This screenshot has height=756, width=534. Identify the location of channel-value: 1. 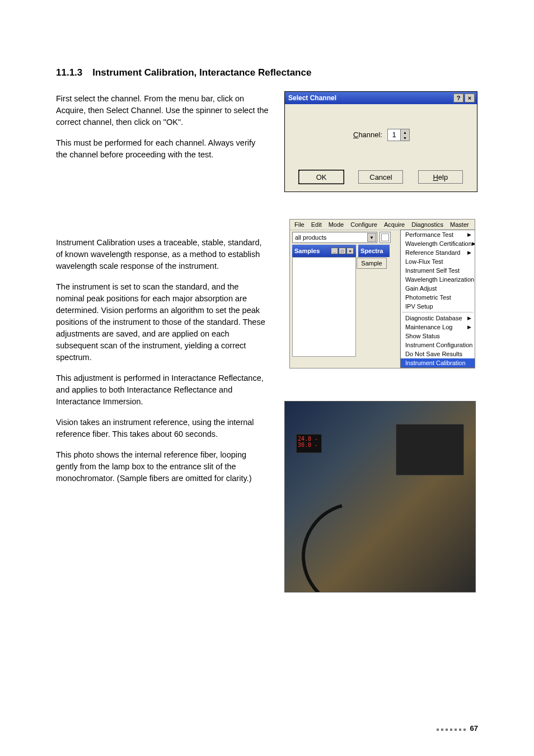
(394, 135).